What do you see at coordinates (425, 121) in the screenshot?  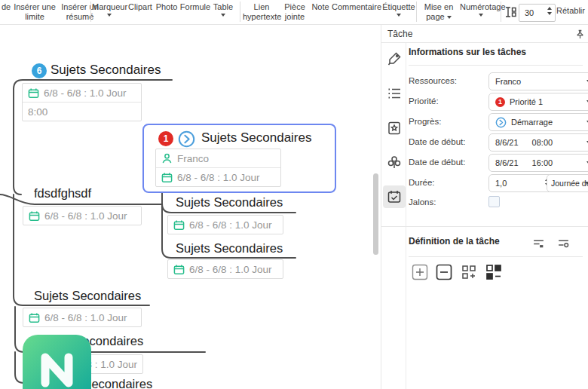 I see `field-label: Progrès:` at bounding box center [425, 121].